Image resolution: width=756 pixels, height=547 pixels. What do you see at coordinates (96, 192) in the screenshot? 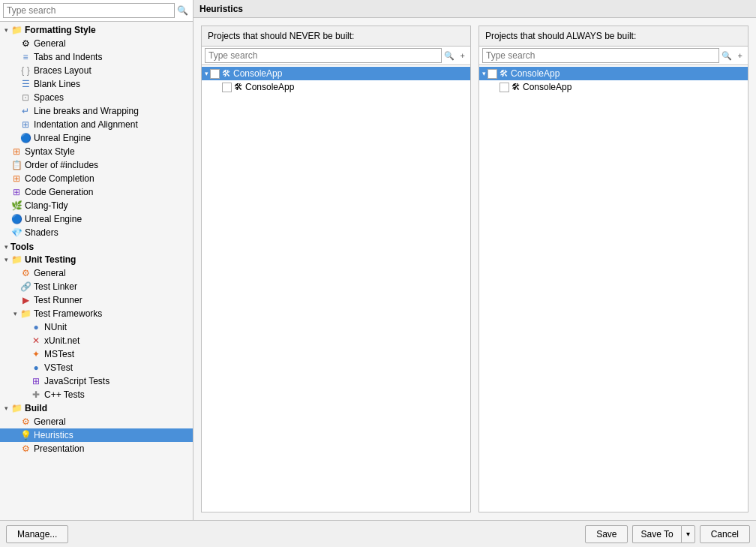
I see `sidebar-item-code-generation: ⊞ Code Generation` at bounding box center [96, 192].